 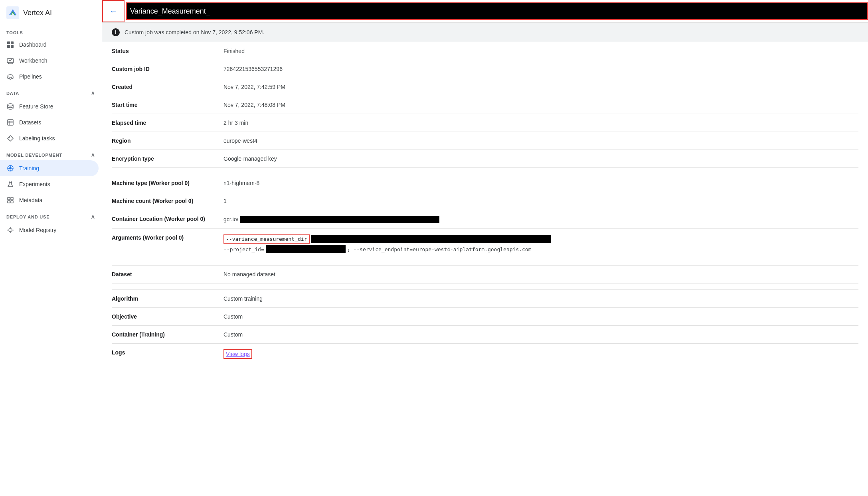 What do you see at coordinates (485, 317) in the screenshot?
I see `objective-row: Objective Custom` at bounding box center [485, 317].